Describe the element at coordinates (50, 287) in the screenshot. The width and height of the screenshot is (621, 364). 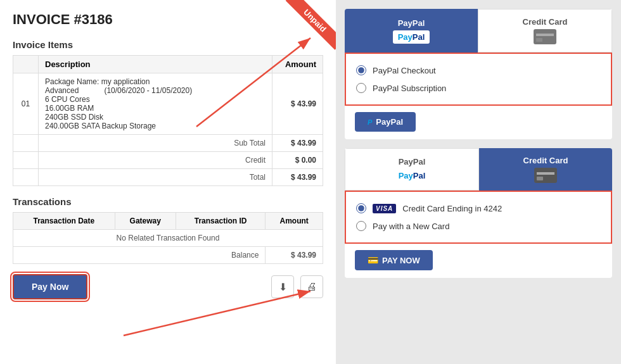
I see `pay-now-button: Pay Now` at that location.